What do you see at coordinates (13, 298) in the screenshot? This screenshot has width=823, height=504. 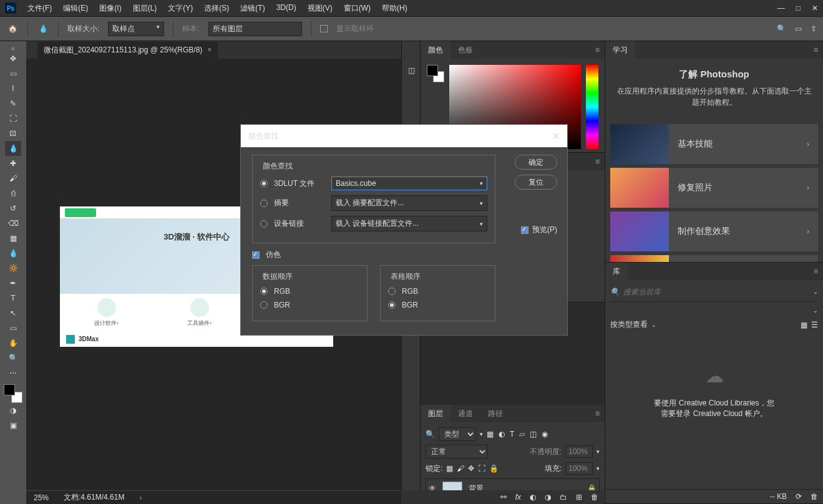 I see `type-tool: T` at bounding box center [13, 298].